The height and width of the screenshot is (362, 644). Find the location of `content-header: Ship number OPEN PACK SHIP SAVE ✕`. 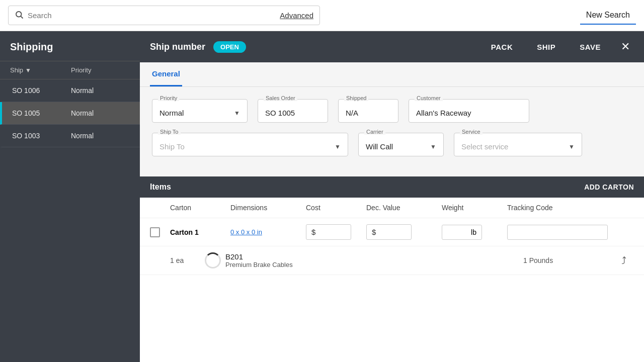

content-header: Ship number OPEN PACK SHIP SAVE ✕ is located at coordinates (392, 47).